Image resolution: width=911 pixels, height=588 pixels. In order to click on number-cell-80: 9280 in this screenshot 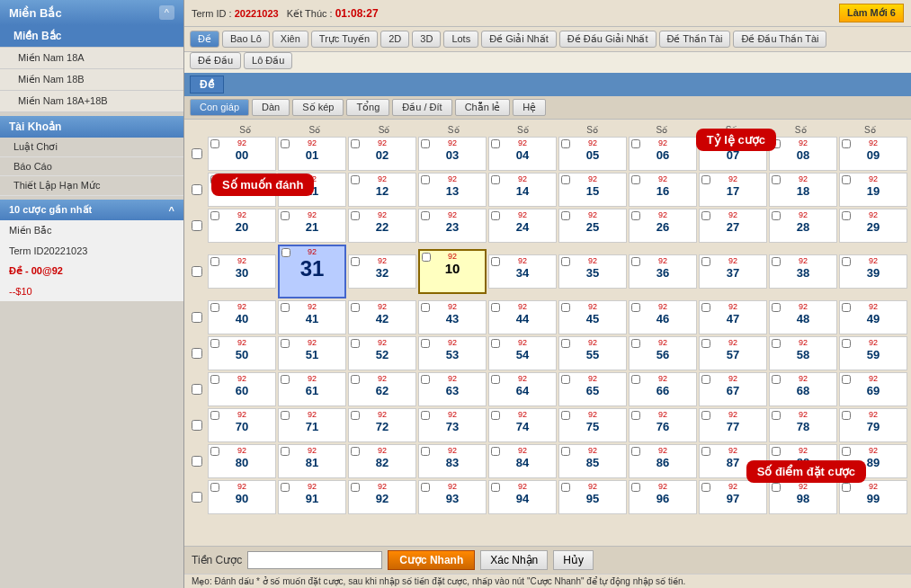, I will do `click(242, 461)`.